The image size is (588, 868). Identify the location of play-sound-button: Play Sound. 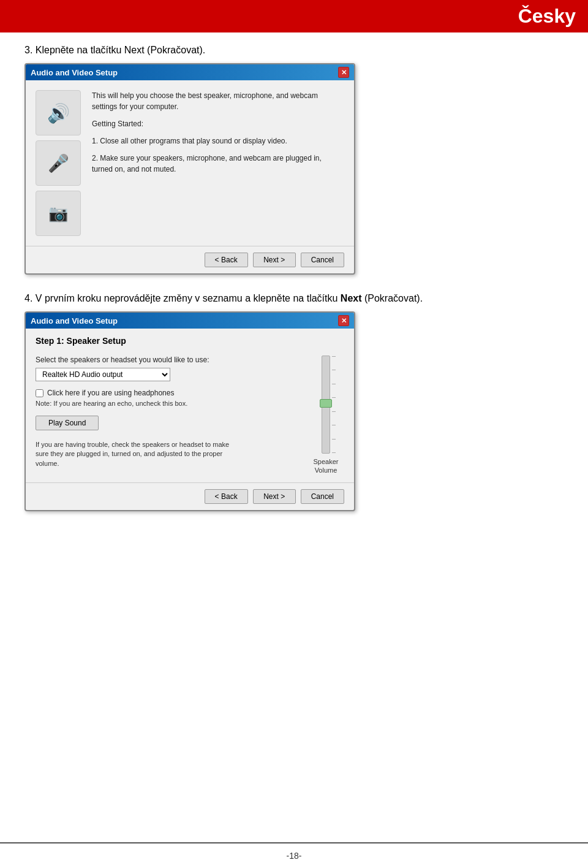
(67, 423).